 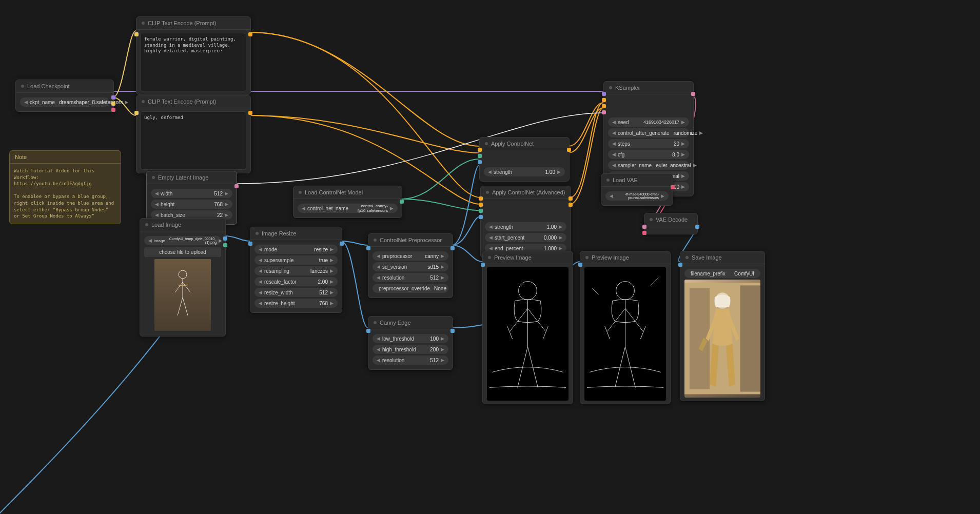 I want to click on height-widget: ◀height768▶, so click(x=192, y=204).